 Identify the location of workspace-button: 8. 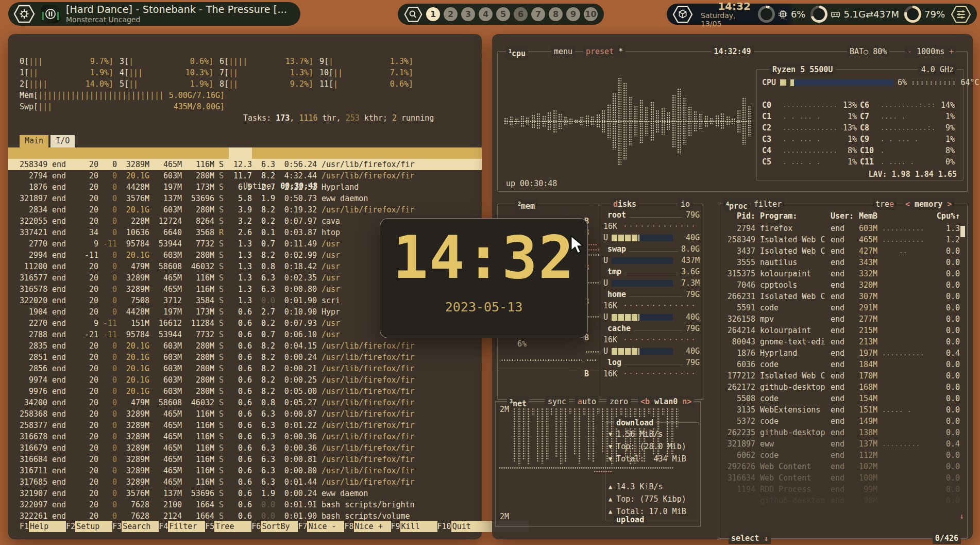
(555, 14).